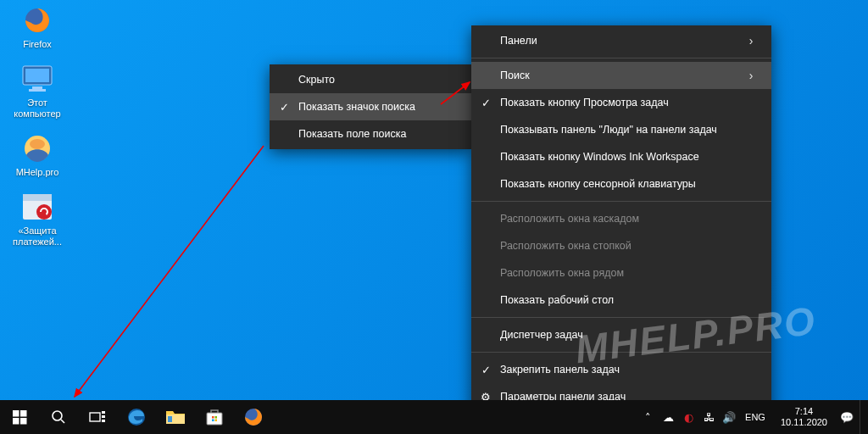  Describe the element at coordinates (621, 103) in the screenshot. I see `menu-item-task-view: ✓ Показать кнопку Просмотра задач` at that location.